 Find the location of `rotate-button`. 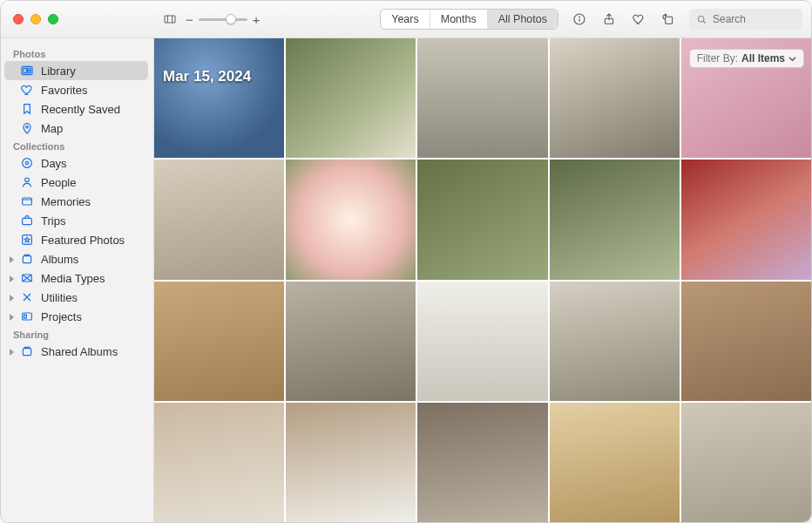

rotate-button is located at coordinates (668, 19).